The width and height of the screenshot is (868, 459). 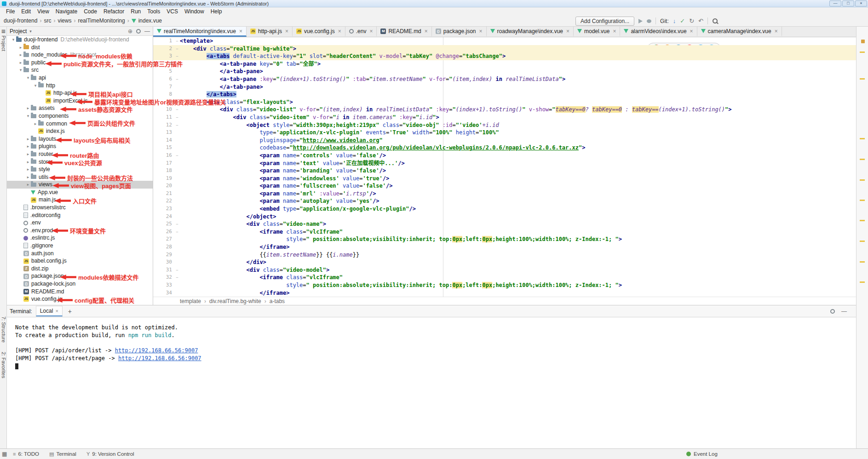 What do you see at coordinates (505, 87) in the screenshot?
I see `code-line: 7 </a-tab-pane>` at bounding box center [505, 87].